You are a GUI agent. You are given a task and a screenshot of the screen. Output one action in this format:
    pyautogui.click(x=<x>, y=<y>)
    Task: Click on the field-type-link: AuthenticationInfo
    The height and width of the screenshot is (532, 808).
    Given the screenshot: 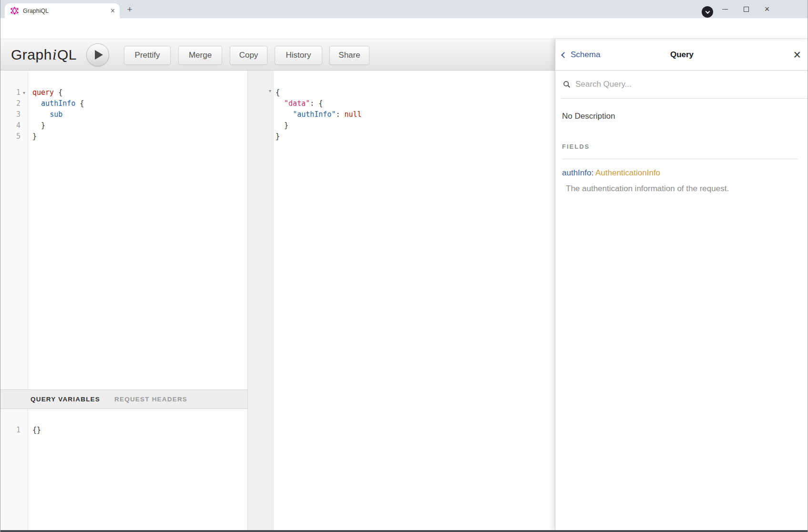 What is the action you would take?
    pyautogui.click(x=628, y=173)
    